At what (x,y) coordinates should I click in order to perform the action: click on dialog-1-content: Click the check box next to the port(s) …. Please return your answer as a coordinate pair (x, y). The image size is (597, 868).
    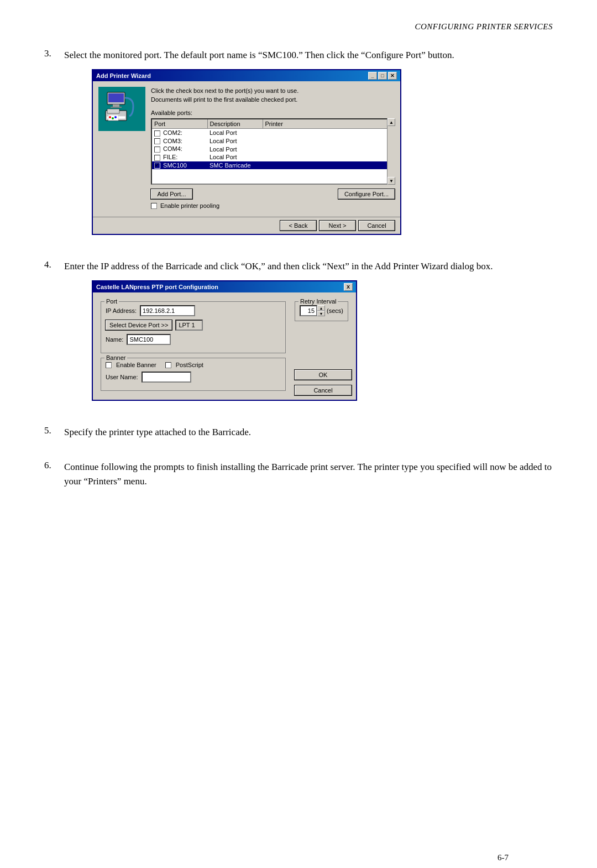
    Looking at the image, I should click on (273, 149).